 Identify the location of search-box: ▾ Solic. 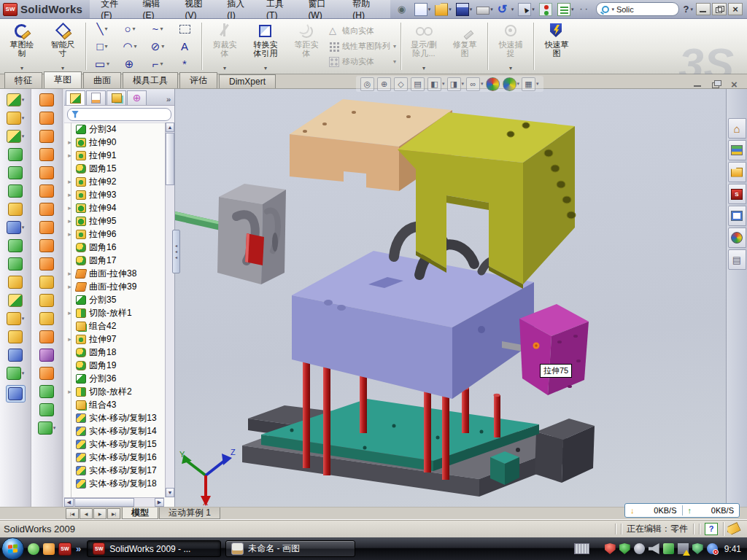
(638, 9).